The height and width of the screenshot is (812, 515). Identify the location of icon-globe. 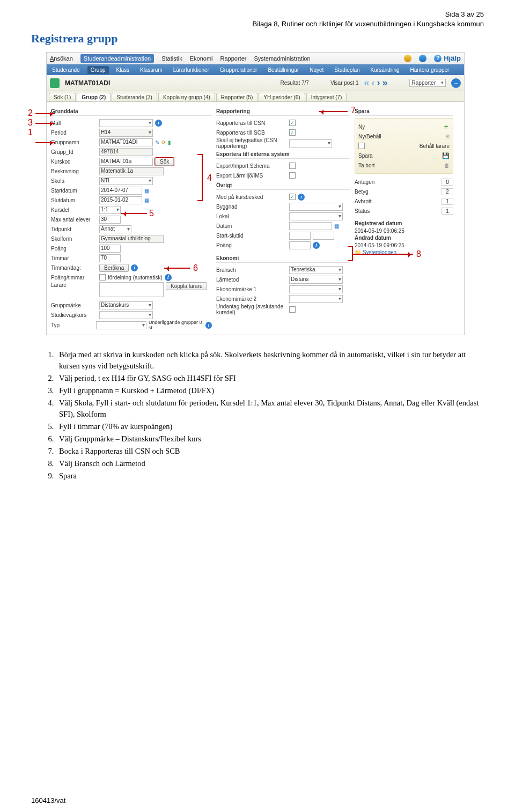
(423, 58).